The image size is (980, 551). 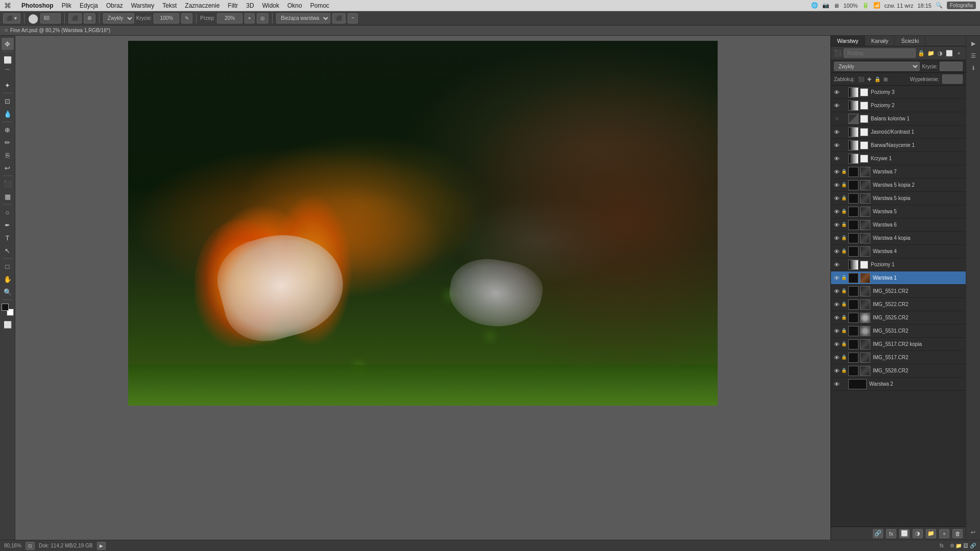 What do you see at coordinates (8, 155) in the screenshot?
I see `tool-stamp: ⎘` at bounding box center [8, 155].